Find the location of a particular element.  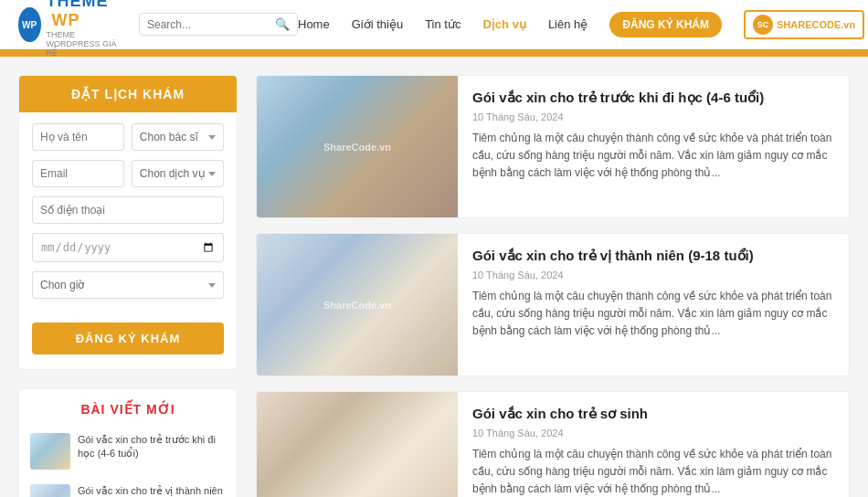

recent-item-text-1: Gói vắc xin cho trẻ trước khi đi học (4-… is located at coordinates (152, 448).